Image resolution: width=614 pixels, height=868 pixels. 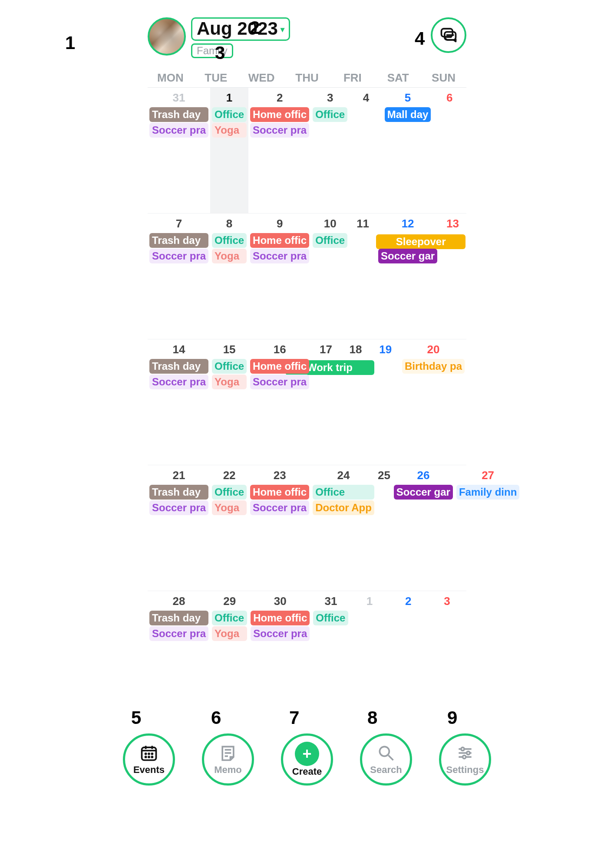 What do you see at coordinates (229, 402) in the screenshot?
I see `calendar-day: 15OfficeYoga` at bounding box center [229, 402].